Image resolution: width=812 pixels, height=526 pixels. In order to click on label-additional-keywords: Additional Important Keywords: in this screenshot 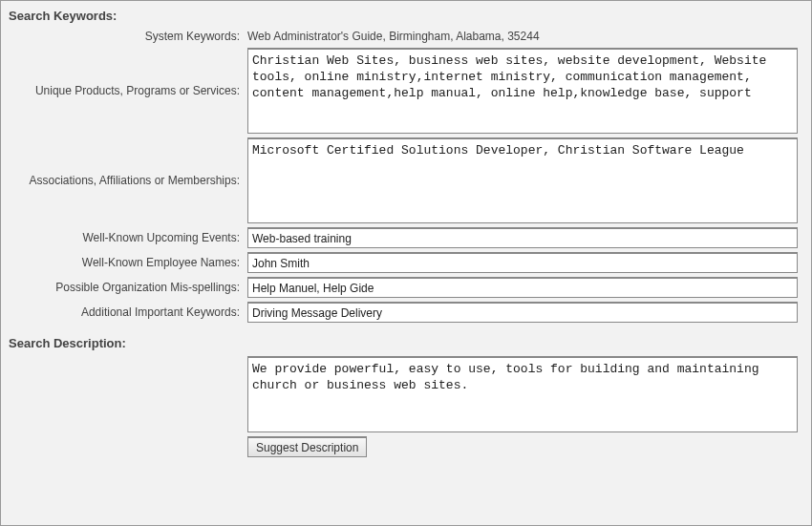, I will do `click(128, 312)`.